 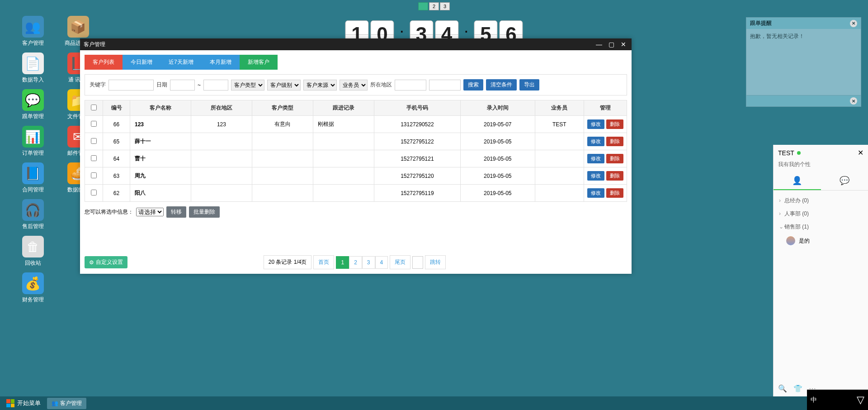 I want to click on select-all-checkbox, so click(x=94, y=108).